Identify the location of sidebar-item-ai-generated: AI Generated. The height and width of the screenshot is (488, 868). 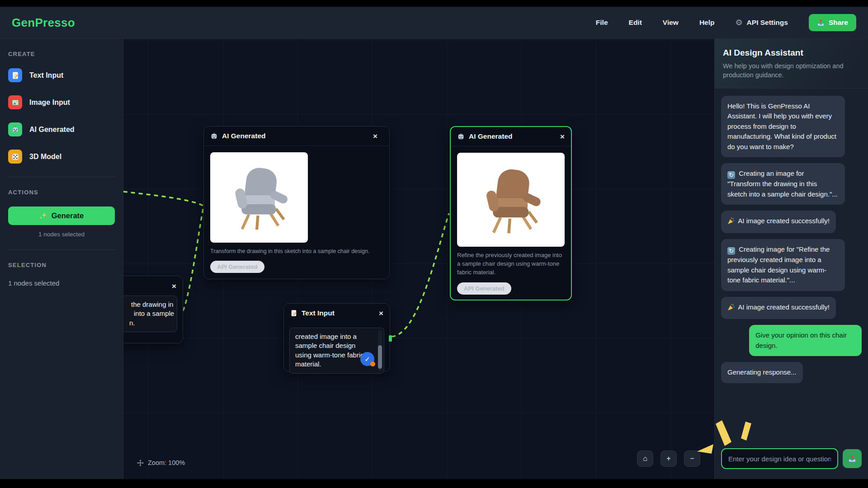
(61, 129).